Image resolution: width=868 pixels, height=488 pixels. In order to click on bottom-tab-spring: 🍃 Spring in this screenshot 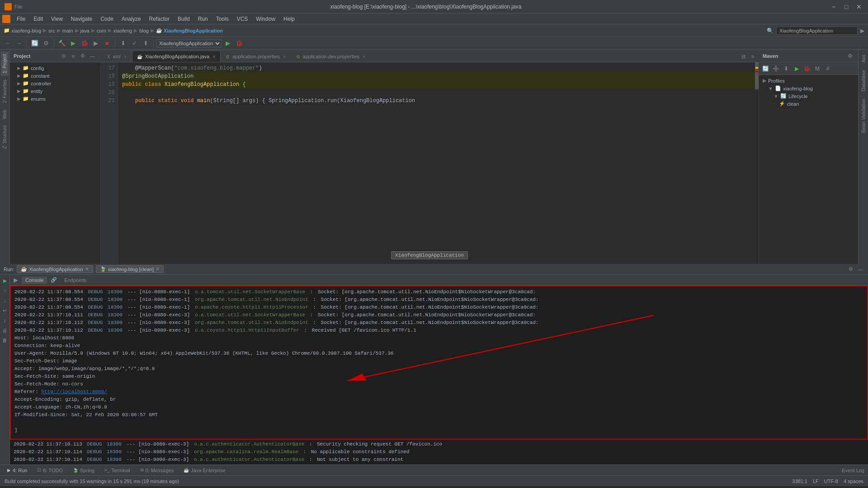, I will do `click(84, 470)`.